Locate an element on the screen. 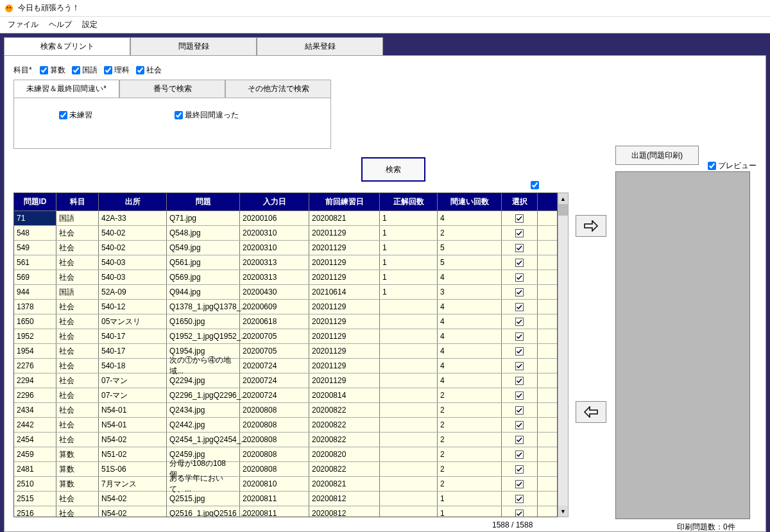 The image size is (770, 532). subtab-by-number: 番号で検索 is located at coordinates (172, 89).